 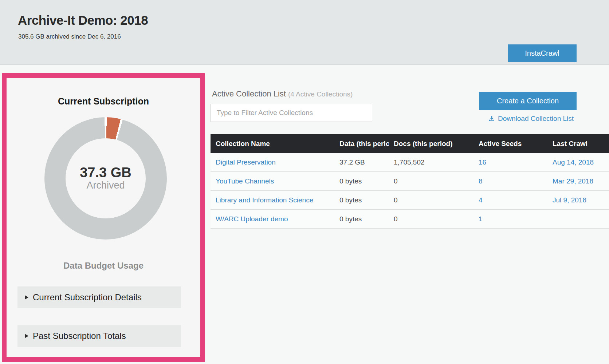 I want to click on table-row: Library and Information Science0 bytes04…, so click(x=410, y=200).